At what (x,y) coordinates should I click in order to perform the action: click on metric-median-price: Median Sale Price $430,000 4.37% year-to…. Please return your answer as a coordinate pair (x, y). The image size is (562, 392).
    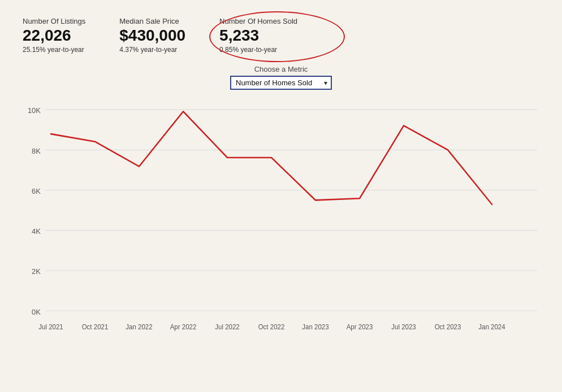
    Looking at the image, I should click on (153, 35).